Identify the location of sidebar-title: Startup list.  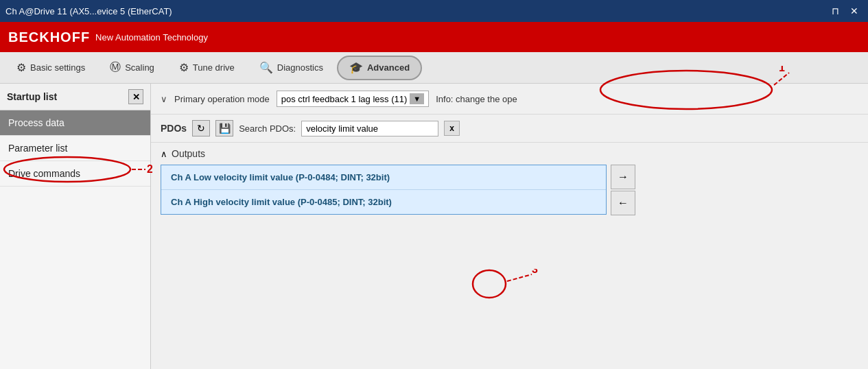
(32, 97).